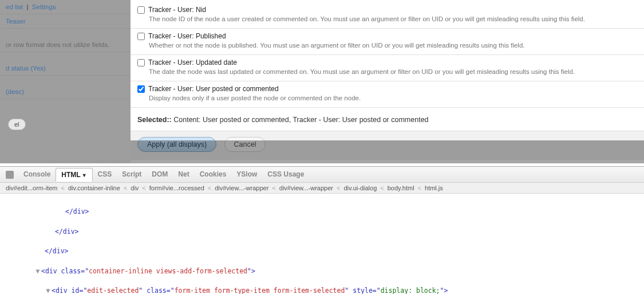 Image resolution: width=644 pixels, height=294 pixels. Describe the element at coordinates (322, 188) in the screenshot. I see `devtools-breadcrumb: div#edit...orm-item<div.container-inline…` at that location.